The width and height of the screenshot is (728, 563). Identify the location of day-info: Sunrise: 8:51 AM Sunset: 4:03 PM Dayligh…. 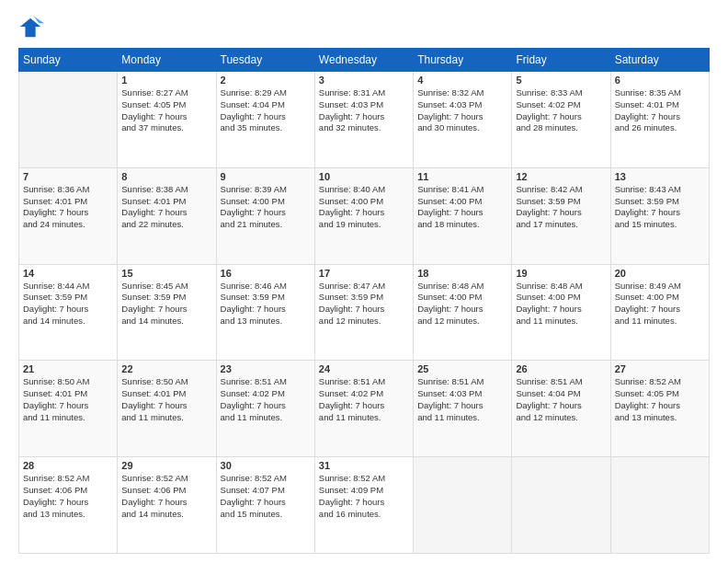
(462, 399).